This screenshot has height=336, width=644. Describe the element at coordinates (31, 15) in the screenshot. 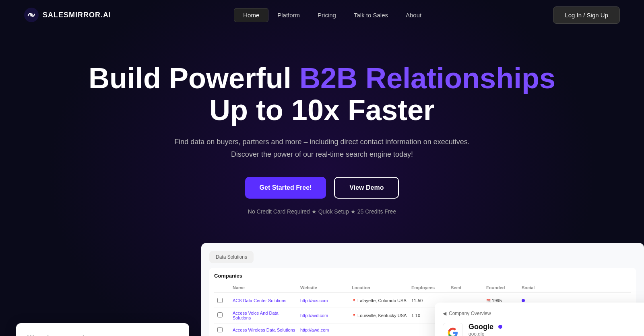

I see `logo-icon` at that location.